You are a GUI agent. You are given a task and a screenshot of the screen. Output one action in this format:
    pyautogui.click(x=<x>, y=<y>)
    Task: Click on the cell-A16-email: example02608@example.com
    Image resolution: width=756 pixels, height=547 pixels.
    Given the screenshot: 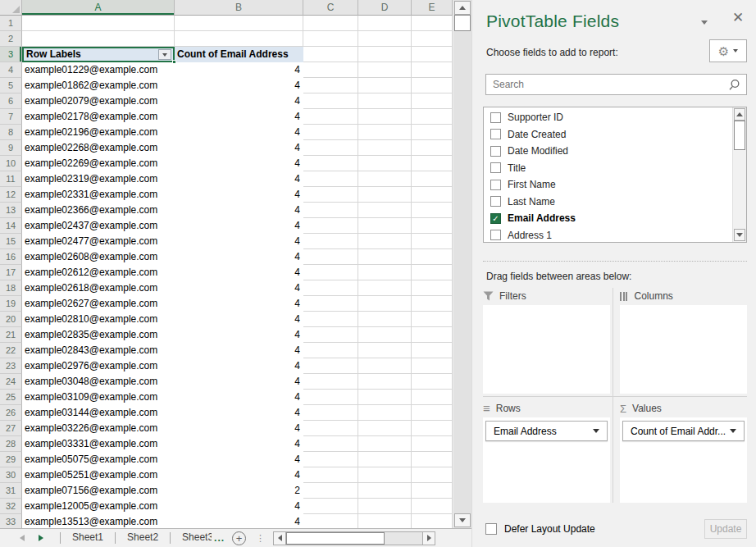 What is the action you would take?
    pyautogui.click(x=98, y=258)
    